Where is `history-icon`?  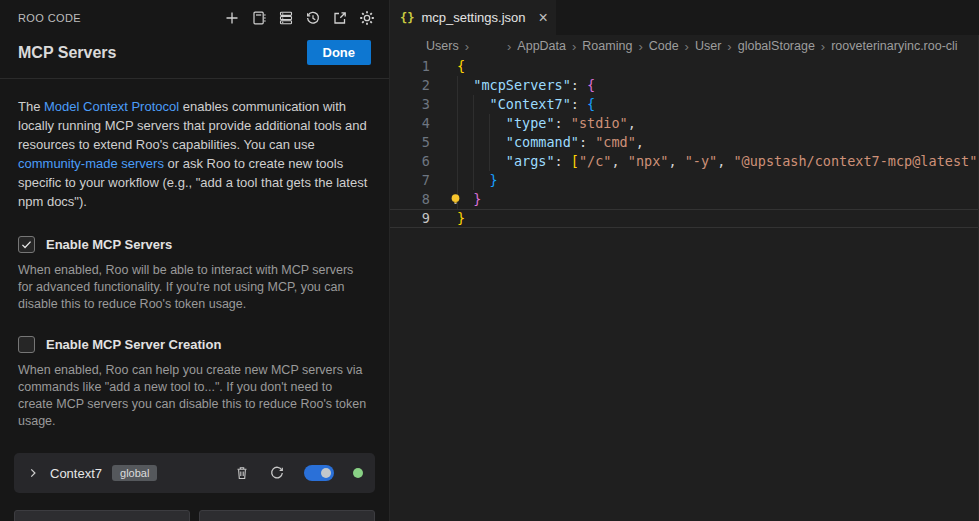 history-icon is located at coordinates (312, 18).